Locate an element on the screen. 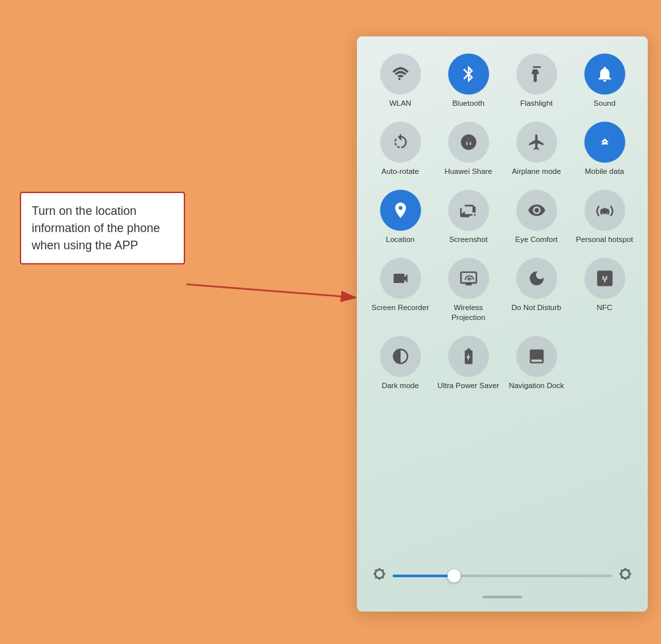 The width and height of the screenshot is (661, 644). qs-item-darkmode: Dark mode is located at coordinates (401, 364).